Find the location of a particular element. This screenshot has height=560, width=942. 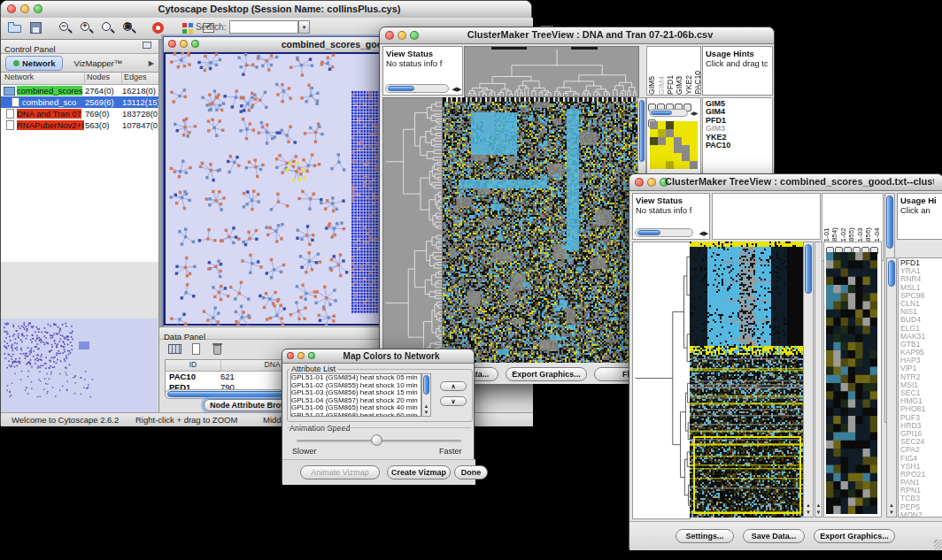

tab-network: Network is located at coordinates (34, 64).